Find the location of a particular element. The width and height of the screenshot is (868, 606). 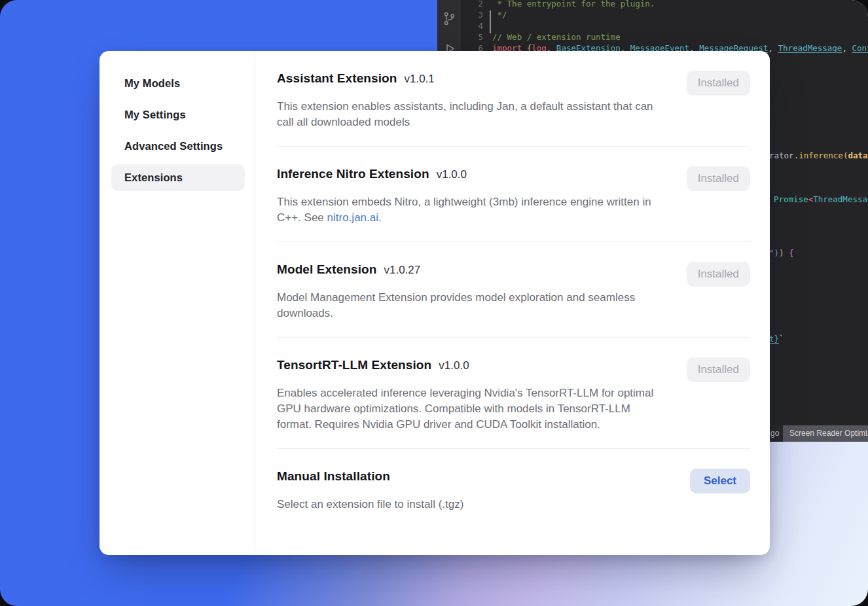

code-fragment: ")) { is located at coordinates (782, 253).